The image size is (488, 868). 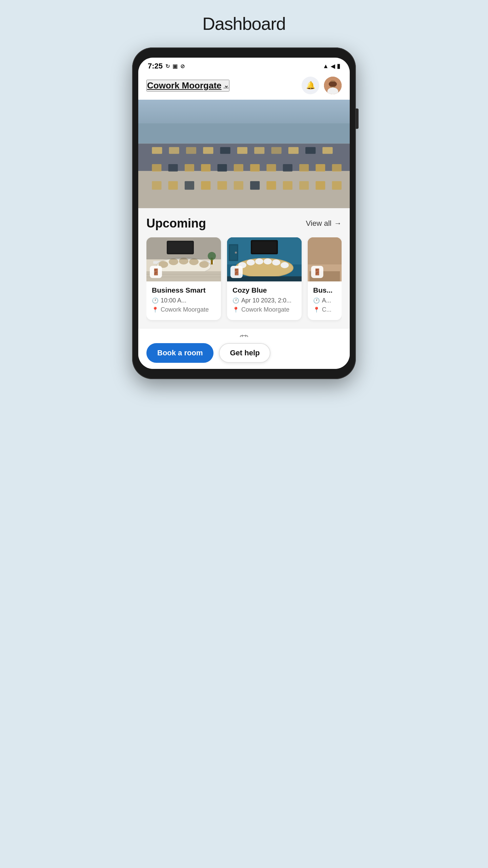 What do you see at coordinates (237, 272) in the screenshot?
I see `room-door-icon-2: 🚪` at bounding box center [237, 272].